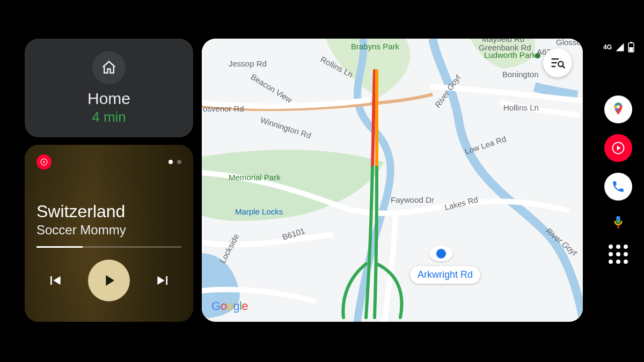 Image resolution: width=644 pixels, height=362 pixels. I want to click on map-label: Hollins Ln, so click(521, 107).